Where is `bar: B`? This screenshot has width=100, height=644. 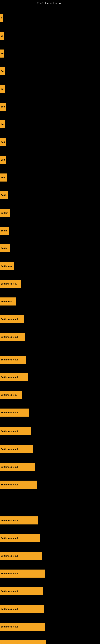 bar: B is located at coordinates (1, 18).